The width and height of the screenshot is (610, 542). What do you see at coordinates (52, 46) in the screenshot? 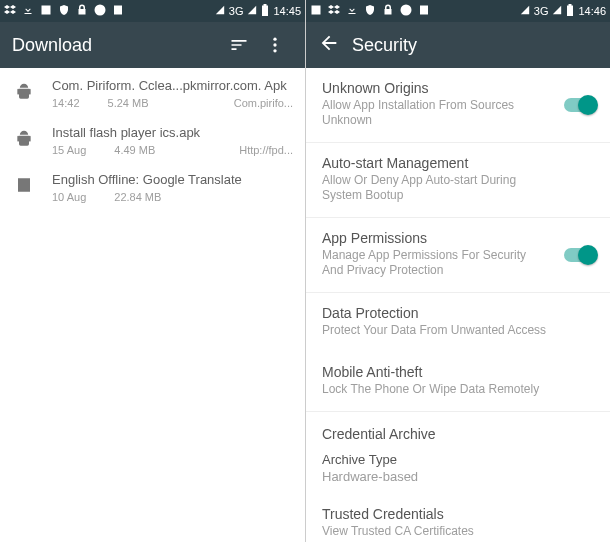
I see `page-title: Download` at bounding box center [52, 46].